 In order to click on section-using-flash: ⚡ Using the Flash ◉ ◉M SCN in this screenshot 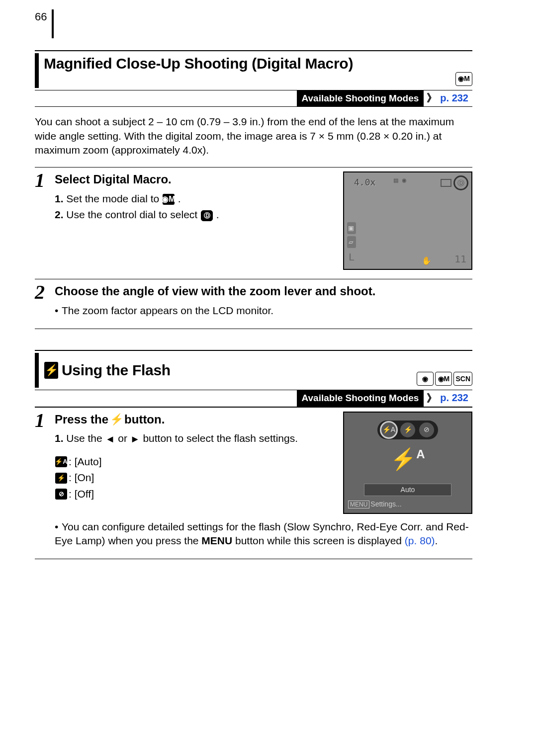, I will do `click(254, 370)`.